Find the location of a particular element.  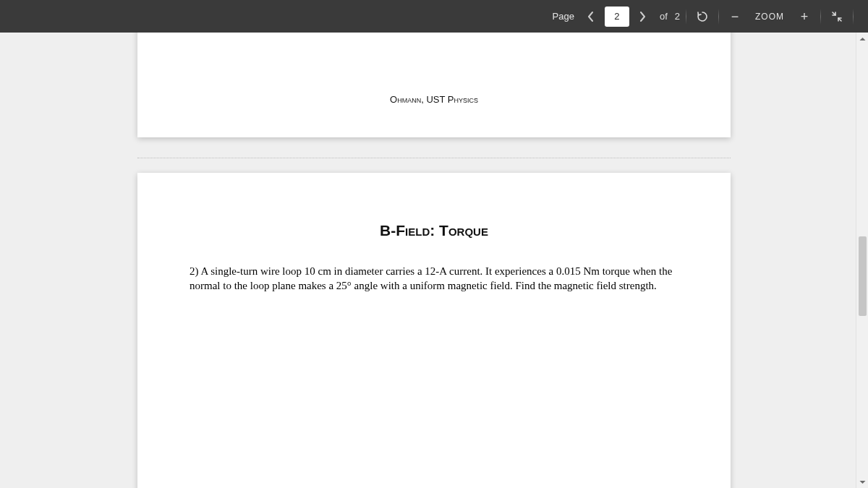

of-label: of is located at coordinates (664, 16).